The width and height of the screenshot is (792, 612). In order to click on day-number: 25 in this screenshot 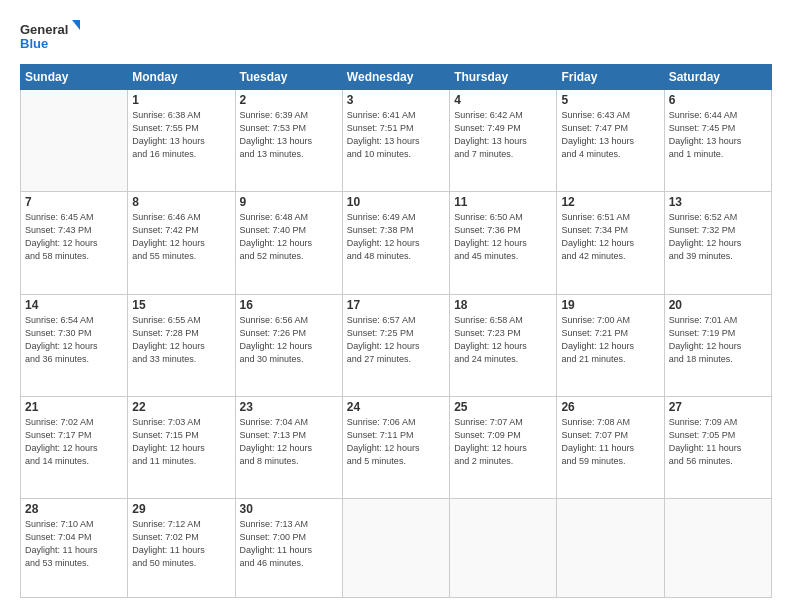, I will do `click(503, 407)`.